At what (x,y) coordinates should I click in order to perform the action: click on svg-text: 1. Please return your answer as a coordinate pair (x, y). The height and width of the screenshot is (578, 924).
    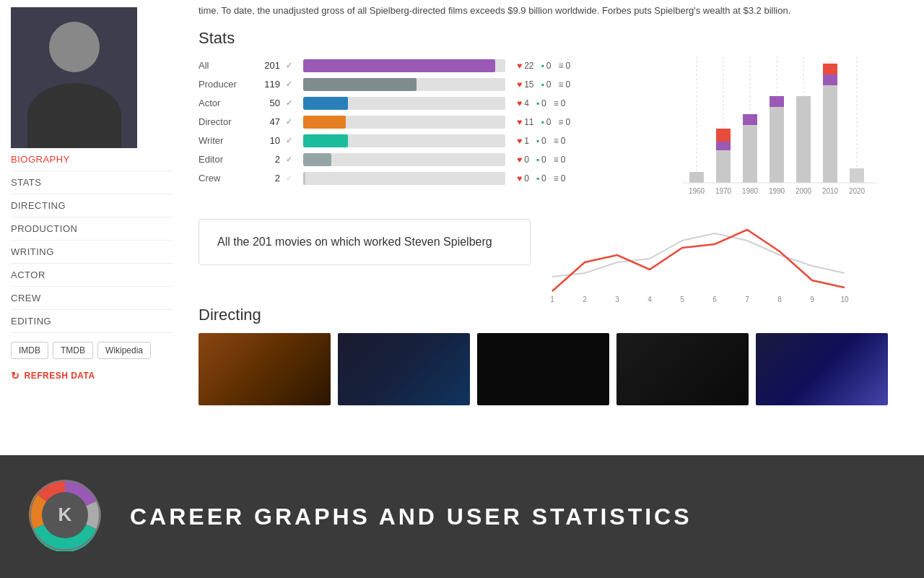
    Looking at the image, I should click on (552, 299).